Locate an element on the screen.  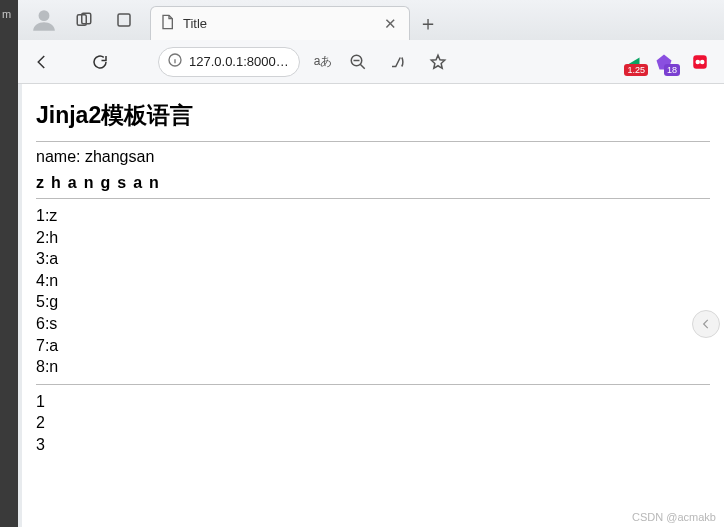
translate-icon: aあ is located at coordinates (324, 62).